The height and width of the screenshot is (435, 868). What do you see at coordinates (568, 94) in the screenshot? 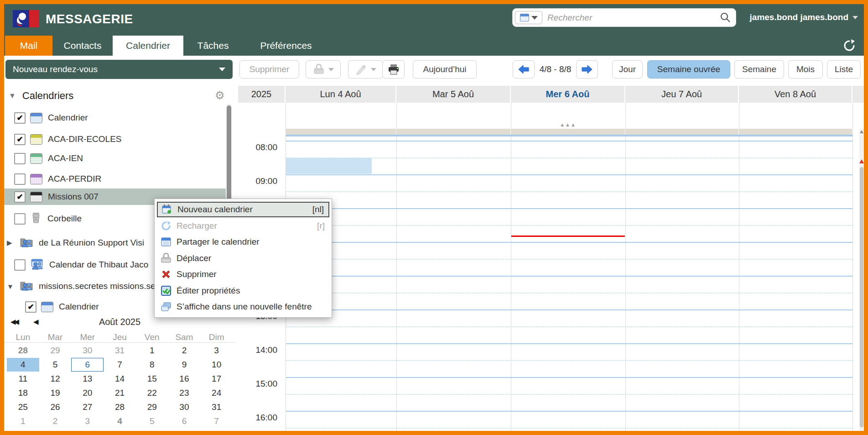
I see `day-header-3: Mer 6 Aoû` at bounding box center [568, 94].